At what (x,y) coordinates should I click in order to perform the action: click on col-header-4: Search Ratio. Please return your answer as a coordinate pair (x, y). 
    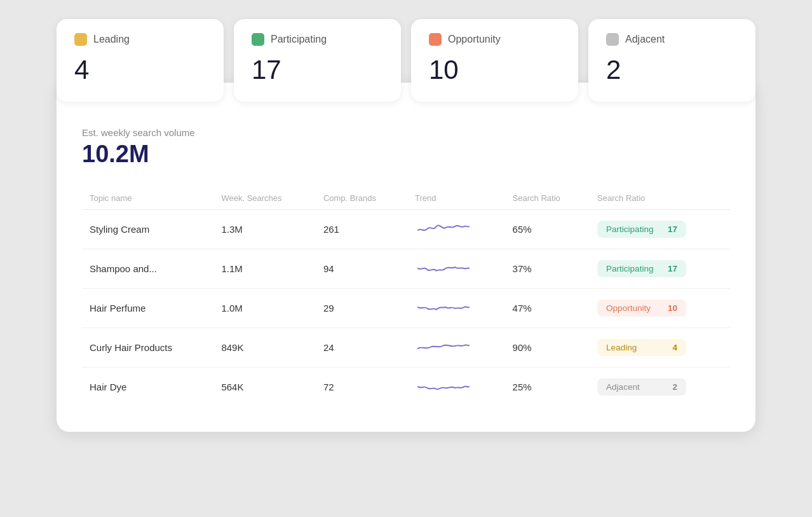
    Looking at the image, I should click on (548, 198).